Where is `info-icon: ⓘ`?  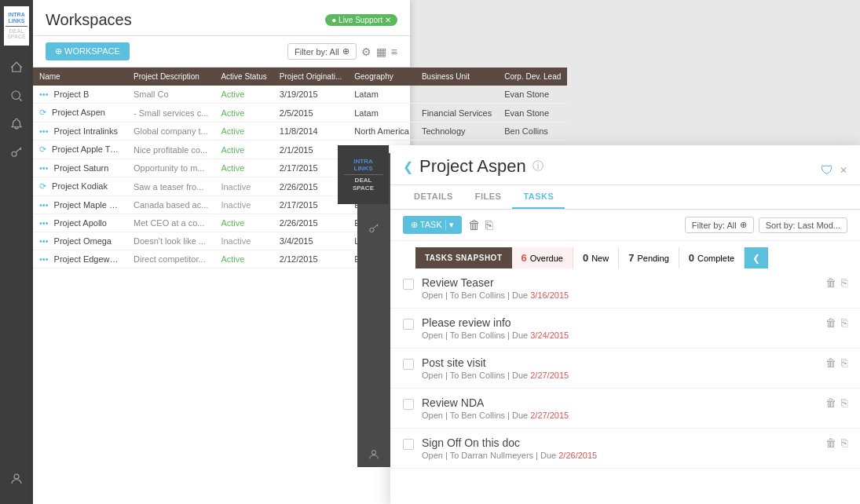 info-icon: ⓘ is located at coordinates (538, 166).